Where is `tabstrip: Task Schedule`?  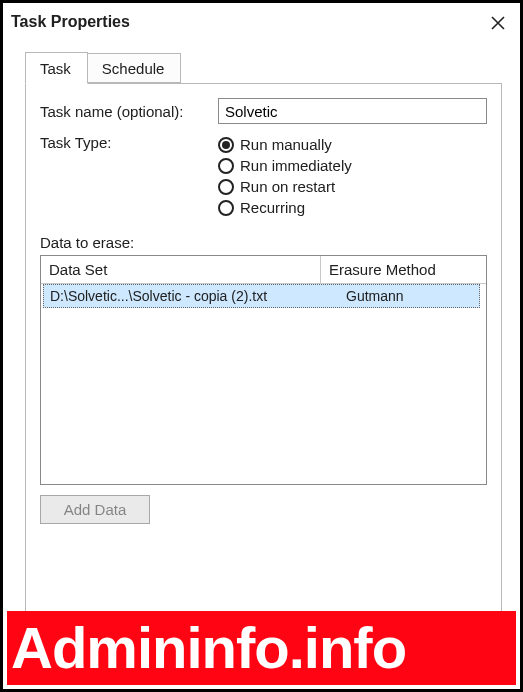 tabstrip: Task Schedule is located at coordinates (264, 65).